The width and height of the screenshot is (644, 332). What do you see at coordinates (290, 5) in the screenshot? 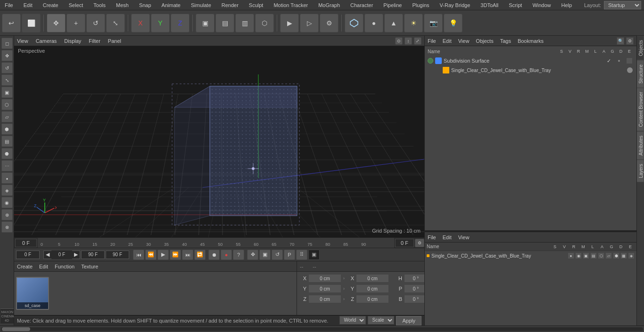
I see `menu-motion-tracker: Motion Tracker` at bounding box center [290, 5].